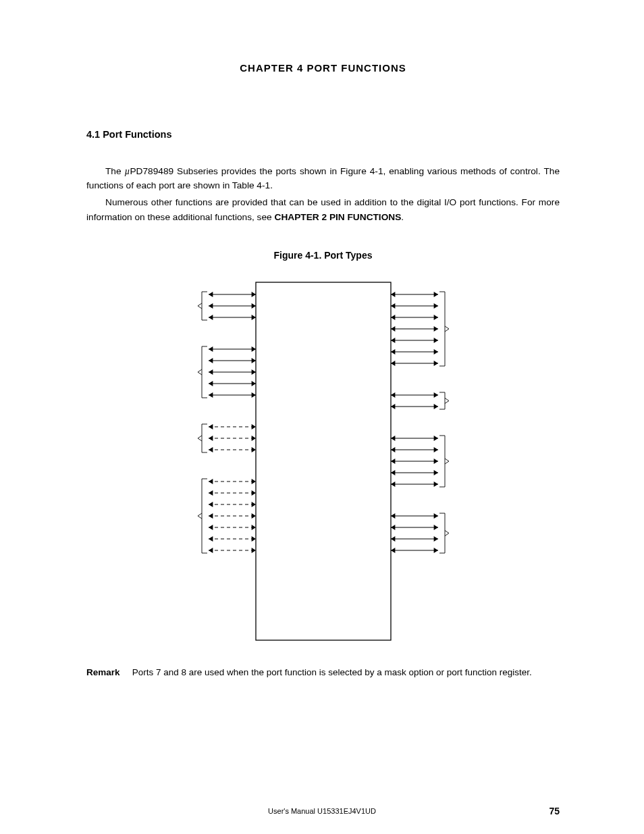 This screenshot has width=644, height=834. What do you see at coordinates (402, 217) in the screenshot?
I see `p2-text-c: .` at bounding box center [402, 217].